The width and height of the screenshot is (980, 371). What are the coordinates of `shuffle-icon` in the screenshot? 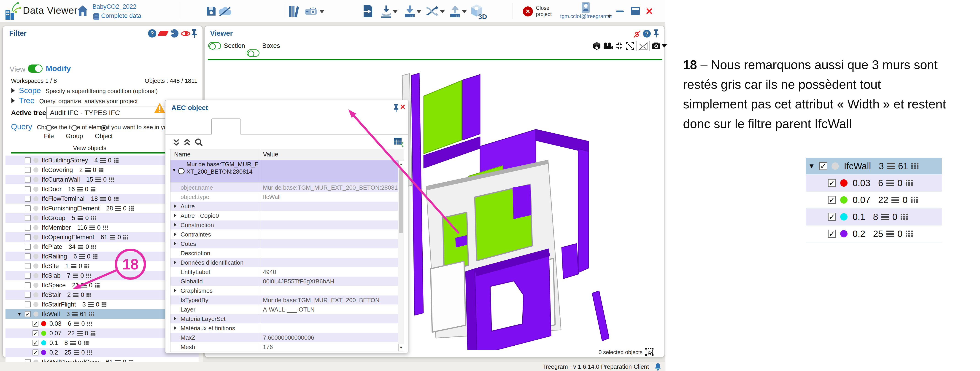 It's located at (432, 11).